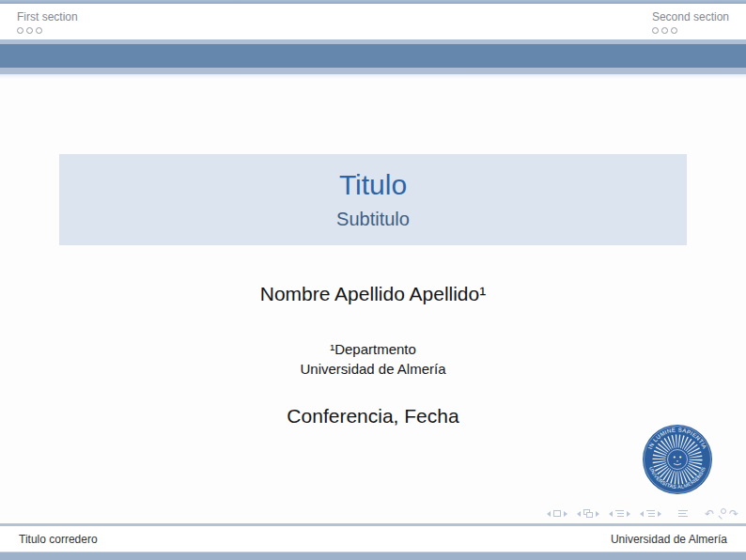 This screenshot has width=746, height=560. I want to click on footer-institution: Universidad de Almería, so click(669, 539).